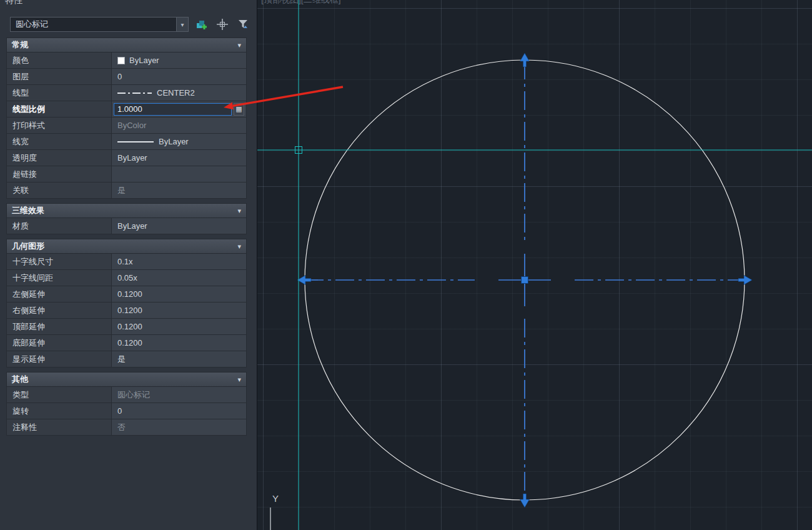 Image resolution: width=812 pixels, height=530 pixels. What do you see at coordinates (172, 109) in the screenshot?
I see `linetype-scale-input: 1.0000` at bounding box center [172, 109].